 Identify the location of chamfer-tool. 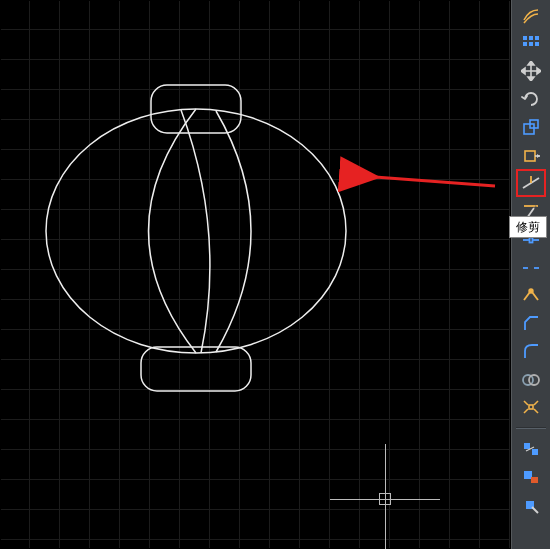
(531, 323).